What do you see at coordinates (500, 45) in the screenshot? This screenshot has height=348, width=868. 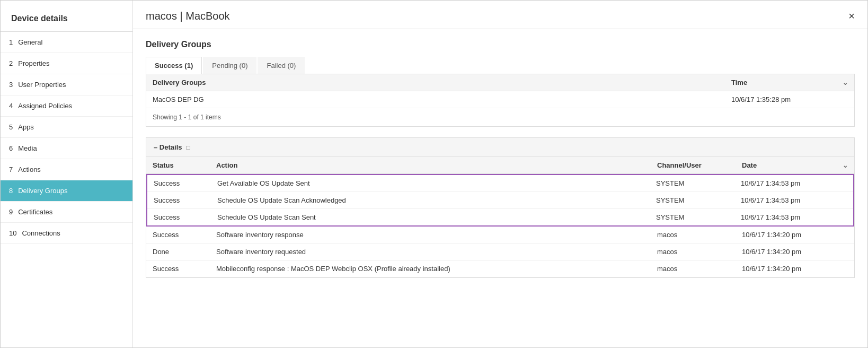 I see `delivery-groups-section-title: Delivery Groups` at bounding box center [500, 45].